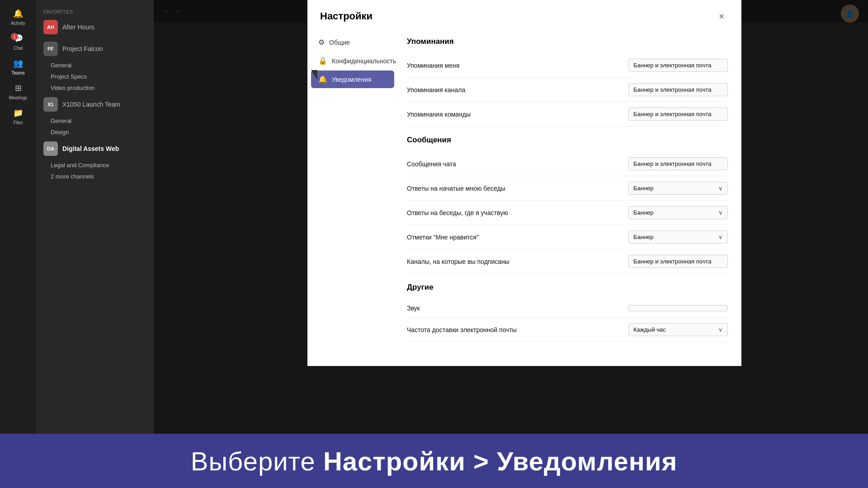  I want to click on mention-team-value: Баннер и электронная почта, so click(678, 114).